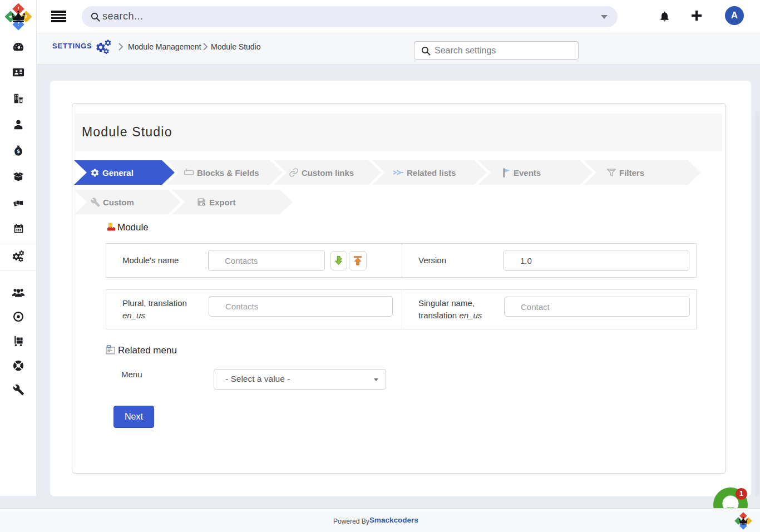 The height and width of the screenshot is (532, 760). I want to click on sidebar-item-contacts, so click(18, 72).